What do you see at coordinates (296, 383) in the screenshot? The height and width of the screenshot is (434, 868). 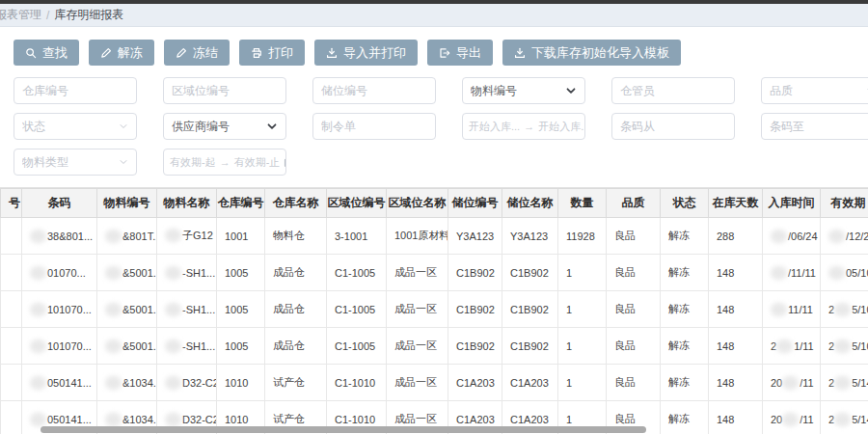 I see `table-cell: 试产仓` at bounding box center [296, 383].